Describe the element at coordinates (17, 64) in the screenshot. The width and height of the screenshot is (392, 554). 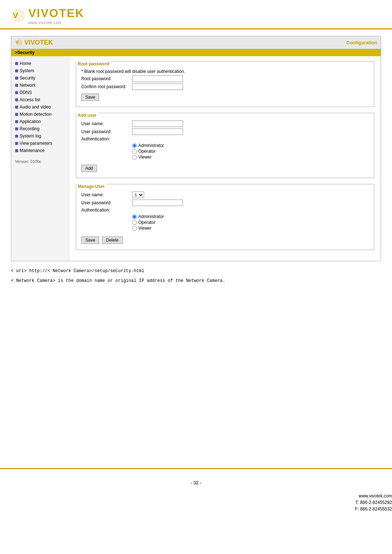
I see `sidebar-plus-home: ⊞` at that location.